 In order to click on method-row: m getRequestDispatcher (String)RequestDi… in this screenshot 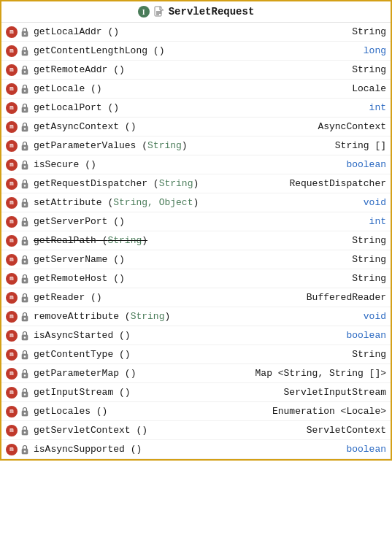, I will do `click(196, 184)`.